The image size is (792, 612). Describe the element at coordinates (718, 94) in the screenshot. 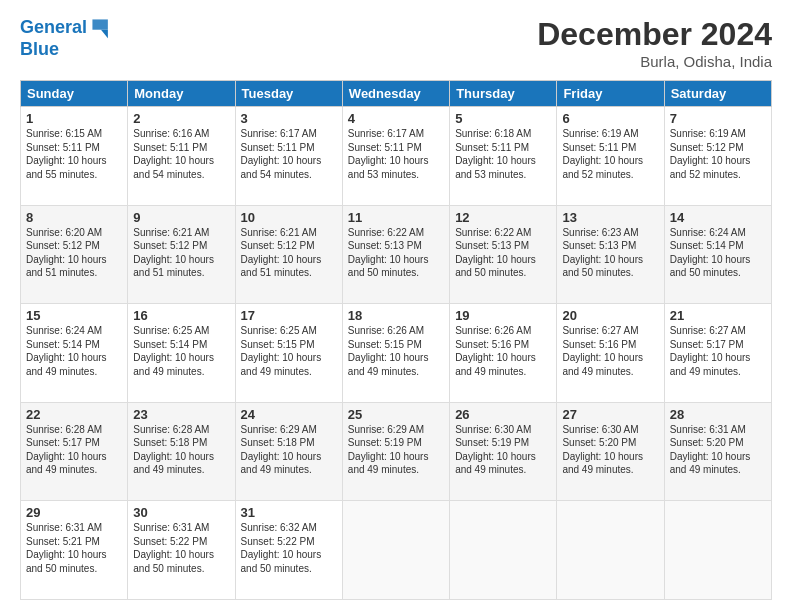

I see `weekday-header-cell: Saturday` at that location.